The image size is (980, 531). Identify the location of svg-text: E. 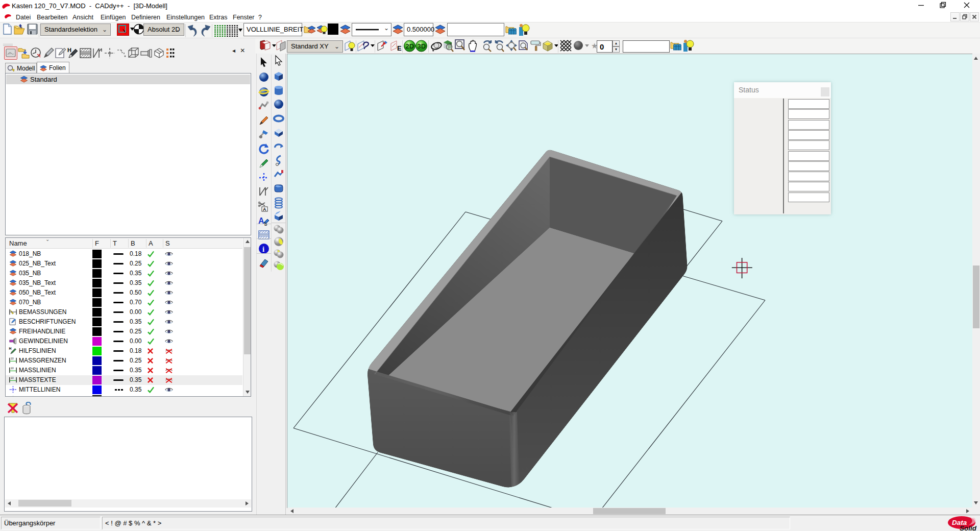
(399, 48).